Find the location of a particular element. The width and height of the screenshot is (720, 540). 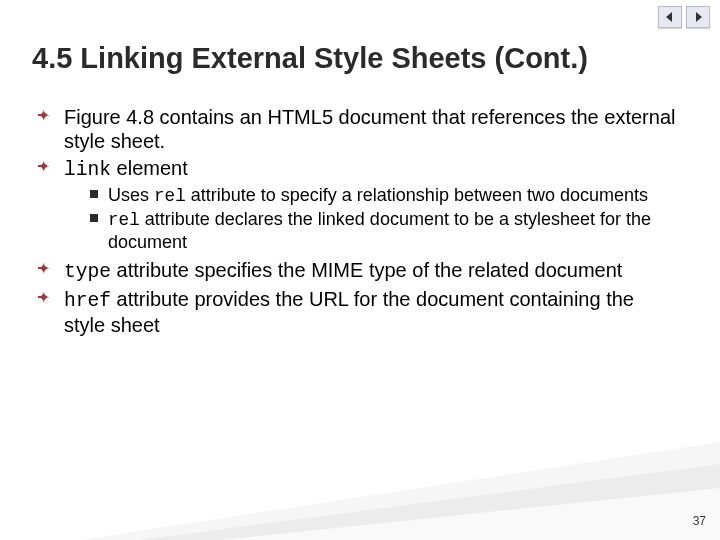

text: element is located at coordinates (150, 168).